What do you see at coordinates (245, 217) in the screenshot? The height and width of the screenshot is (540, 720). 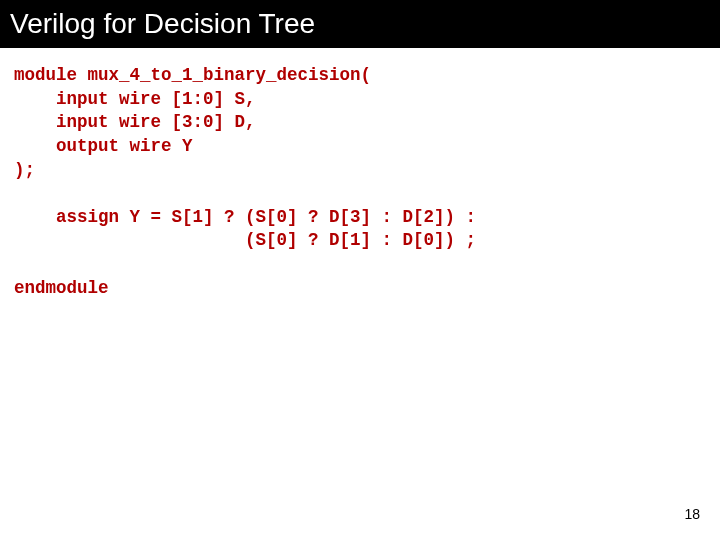 I see `code-line: assign Y = S[1] ? (S[0] ? D[3] : D[2]) :` at bounding box center [245, 217].